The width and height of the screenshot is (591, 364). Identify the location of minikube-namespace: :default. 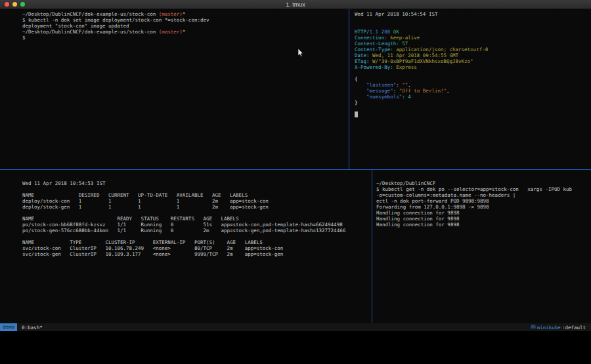
(574, 328).